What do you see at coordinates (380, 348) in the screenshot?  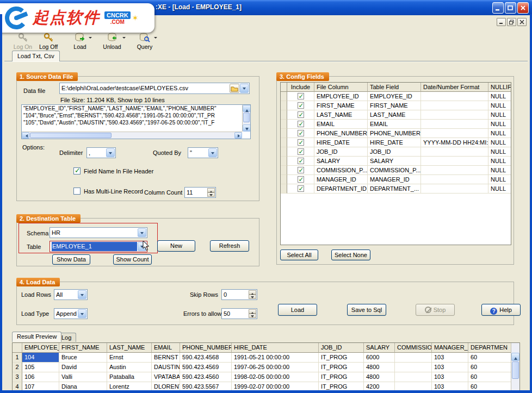 I see `header-salary: SALARY` at bounding box center [380, 348].